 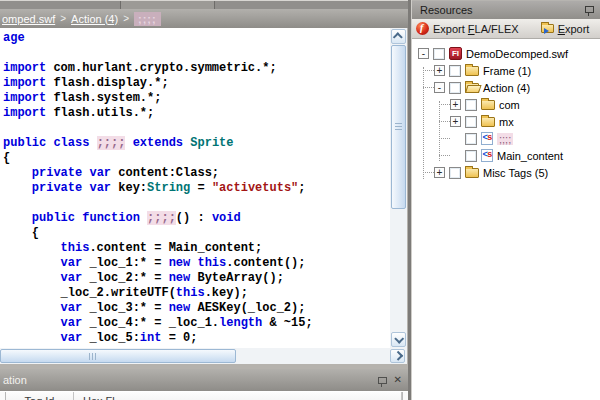 I want to click on tree-item-frame: +Frame (1), so click(x=506, y=70).